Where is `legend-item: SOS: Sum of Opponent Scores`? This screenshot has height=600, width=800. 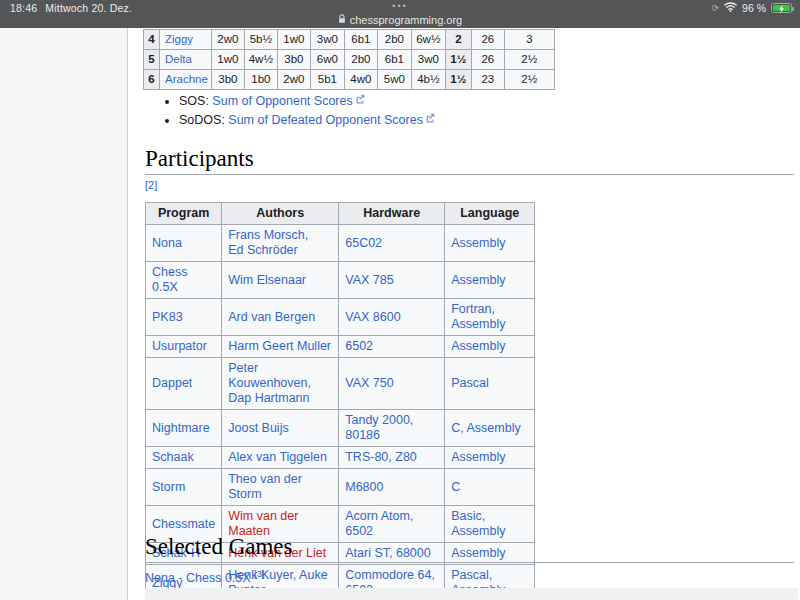 legend-item: SOS: Sum of Opponent Scores is located at coordinates (307, 102).